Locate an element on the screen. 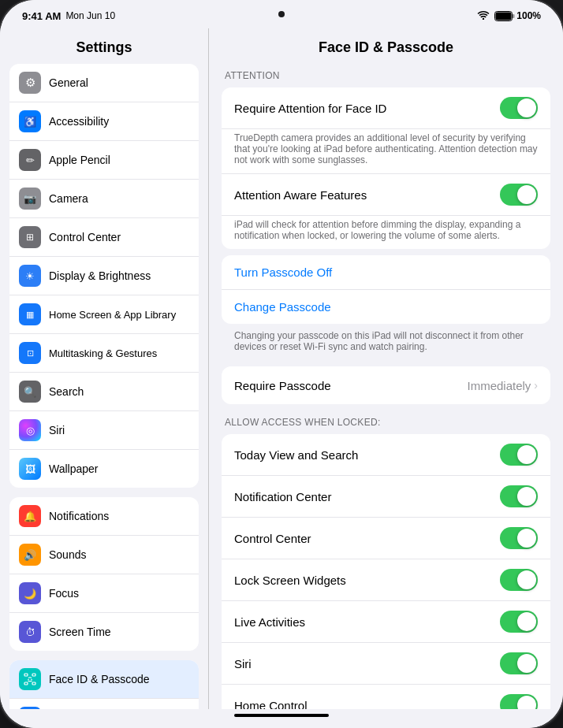  sidebar-item-multitasking: ⊡ Multitasking & Gestures is located at coordinates (104, 353).